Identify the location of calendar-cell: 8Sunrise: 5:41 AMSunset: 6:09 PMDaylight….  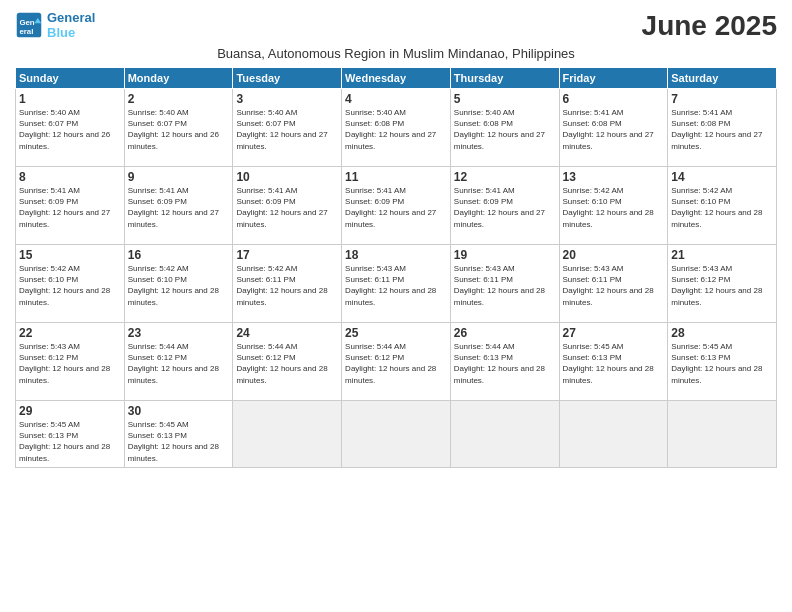
(70, 206).